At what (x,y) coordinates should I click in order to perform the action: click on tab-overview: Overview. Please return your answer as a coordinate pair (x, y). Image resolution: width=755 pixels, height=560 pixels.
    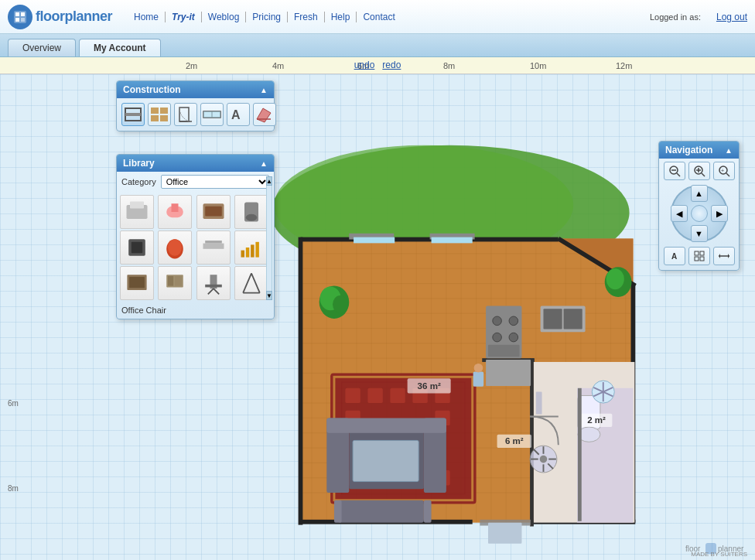
    Looking at the image, I should click on (42, 48).